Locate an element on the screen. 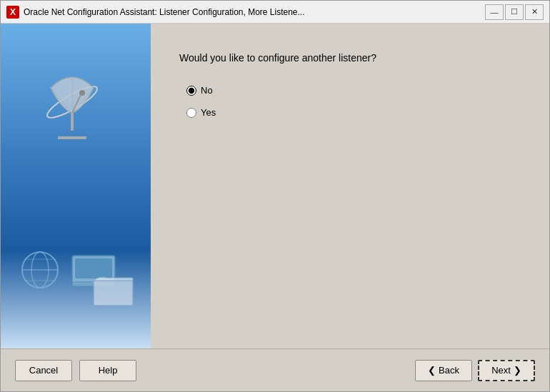 The image size is (550, 392). footer-bar: Cancel Help ❮ Back Next ❯ is located at coordinates (275, 370).